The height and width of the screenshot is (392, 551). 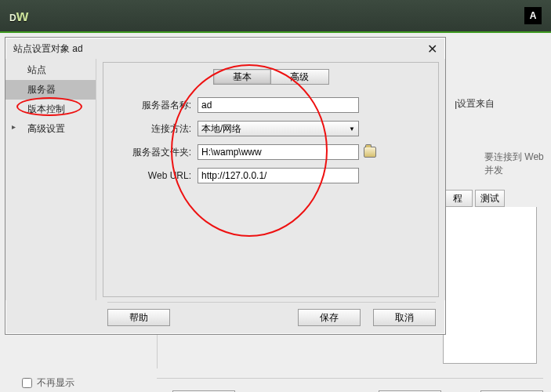 I want to click on dialog-help-button: 帮助, so click(x=139, y=318).